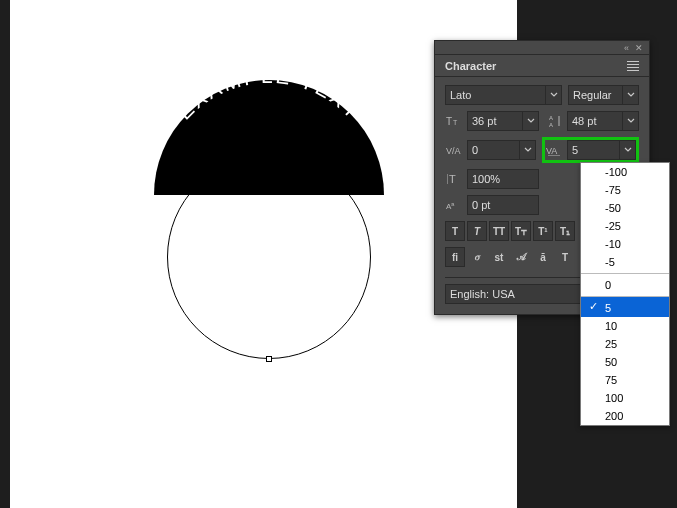  Describe the element at coordinates (625, 284) in the screenshot. I see `tracking-option: 0` at that location.